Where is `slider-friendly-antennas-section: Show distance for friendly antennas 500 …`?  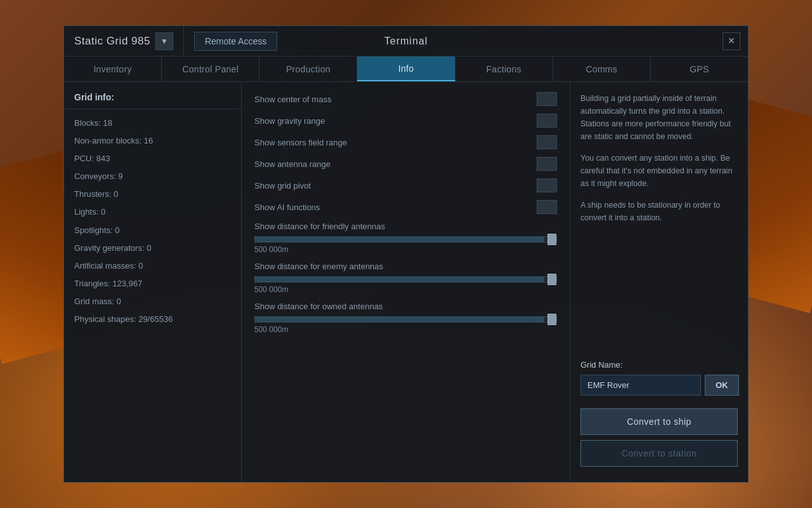
slider-friendly-antennas-section: Show distance for friendly antennas 500 … is located at coordinates (406, 237).